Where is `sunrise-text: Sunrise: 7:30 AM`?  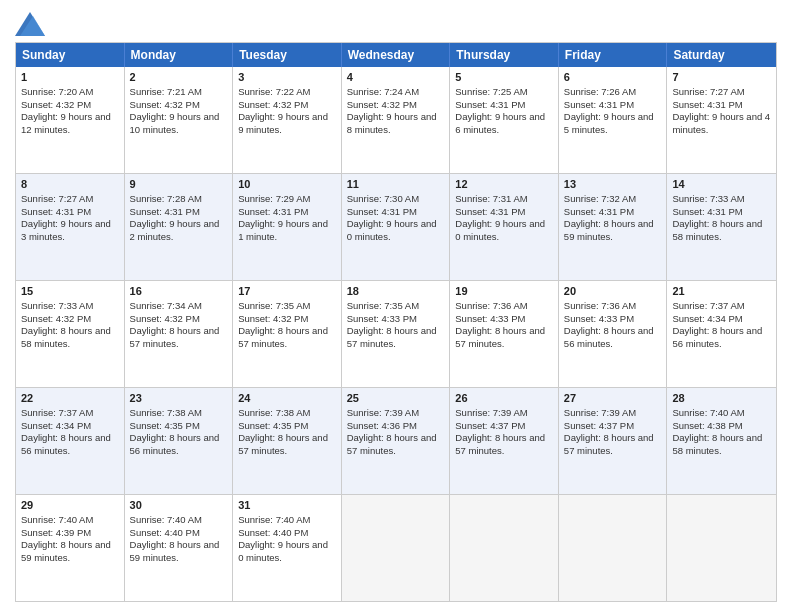 sunrise-text: Sunrise: 7:30 AM is located at coordinates (396, 200).